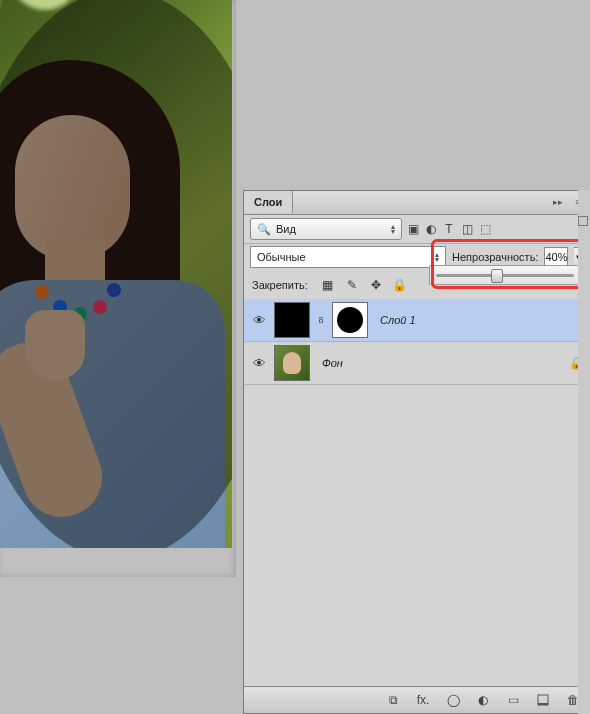 The width and height of the screenshot is (590, 714). Describe the element at coordinates (416, 700) in the screenshot. I see `panel-footer: ⧉ fx. ◯ ◐ ▭ 🗑` at that location.